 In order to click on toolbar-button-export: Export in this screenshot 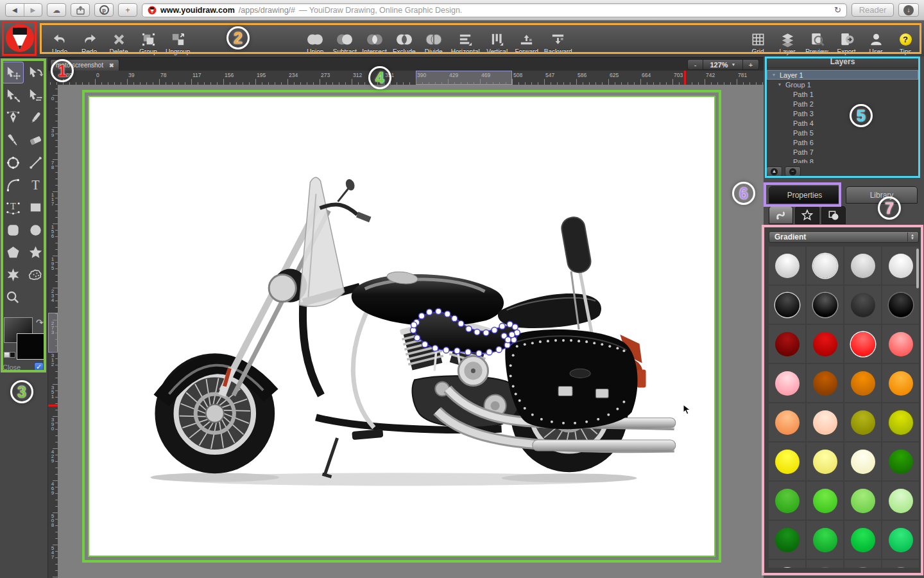, I will do `click(846, 39)`.